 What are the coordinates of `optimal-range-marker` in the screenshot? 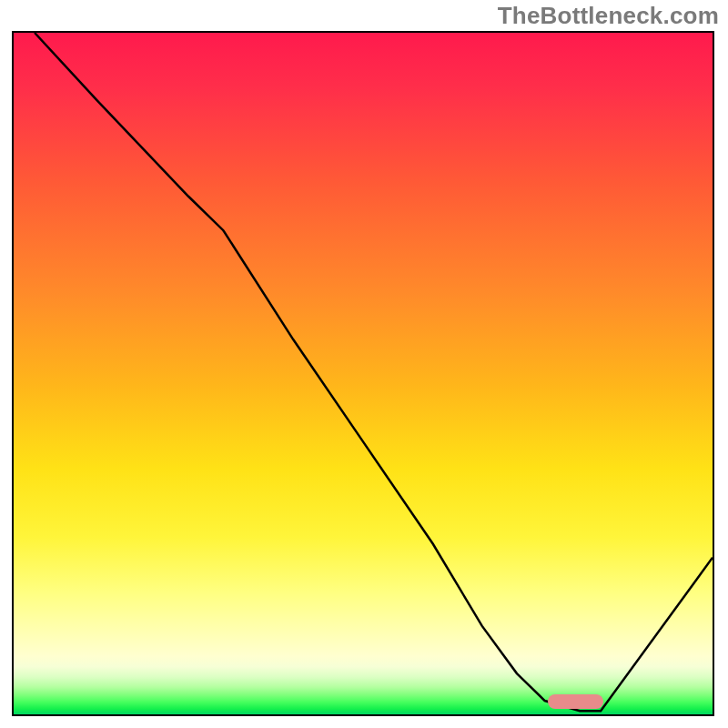 It's located at (576, 702).